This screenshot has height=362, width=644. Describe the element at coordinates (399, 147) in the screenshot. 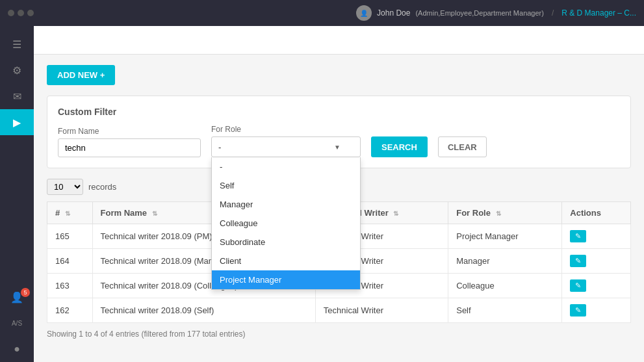

I see `search-button: SEARCH` at that location.